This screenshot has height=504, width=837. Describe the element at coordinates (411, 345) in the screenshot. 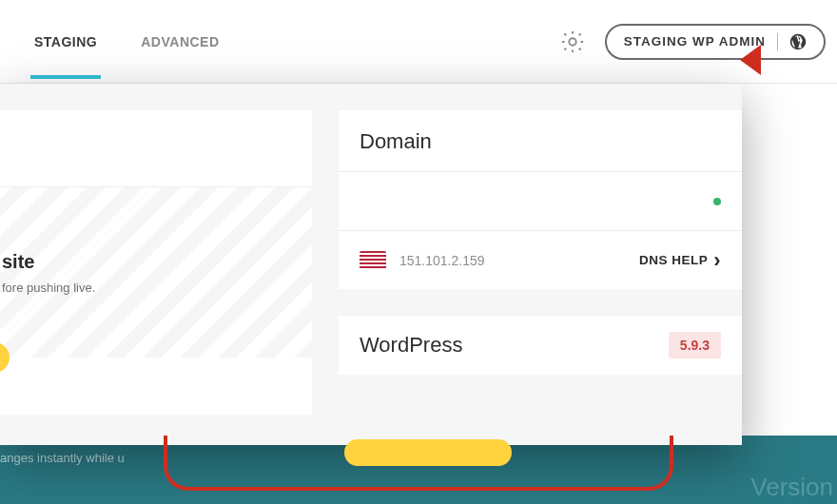

I see `wordpress-card-title: WordPress` at that location.